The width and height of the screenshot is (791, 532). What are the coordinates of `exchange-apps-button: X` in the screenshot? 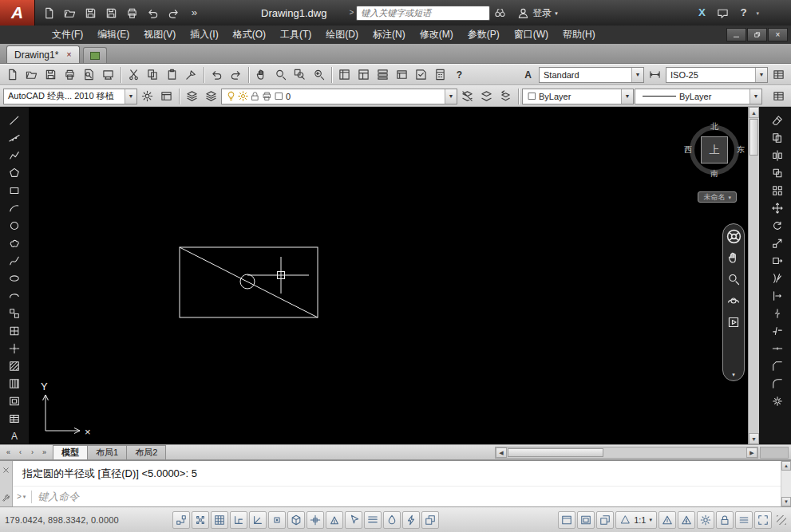 It's located at (702, 13).